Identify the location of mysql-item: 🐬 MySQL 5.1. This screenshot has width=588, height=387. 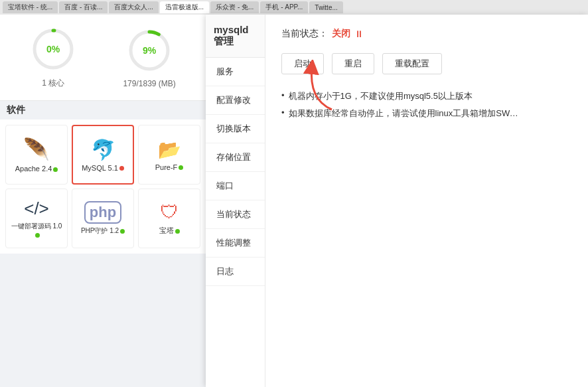
(103, 155).